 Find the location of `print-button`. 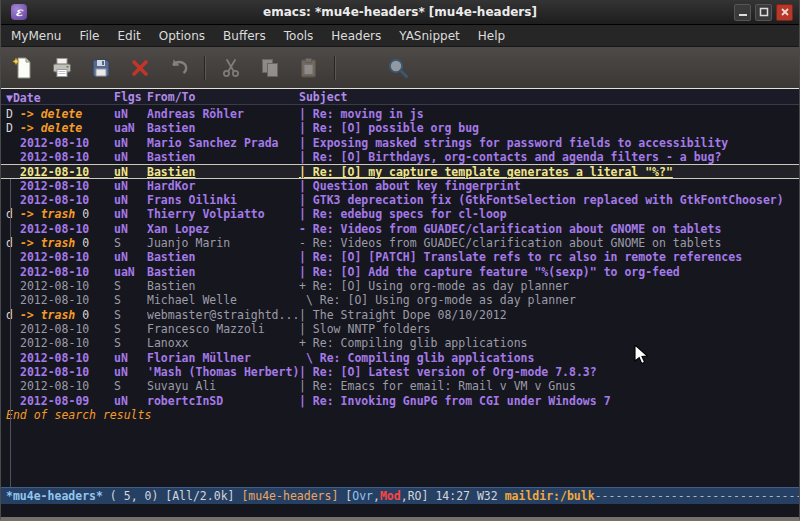

print-button is located at coordinates (62, 68).